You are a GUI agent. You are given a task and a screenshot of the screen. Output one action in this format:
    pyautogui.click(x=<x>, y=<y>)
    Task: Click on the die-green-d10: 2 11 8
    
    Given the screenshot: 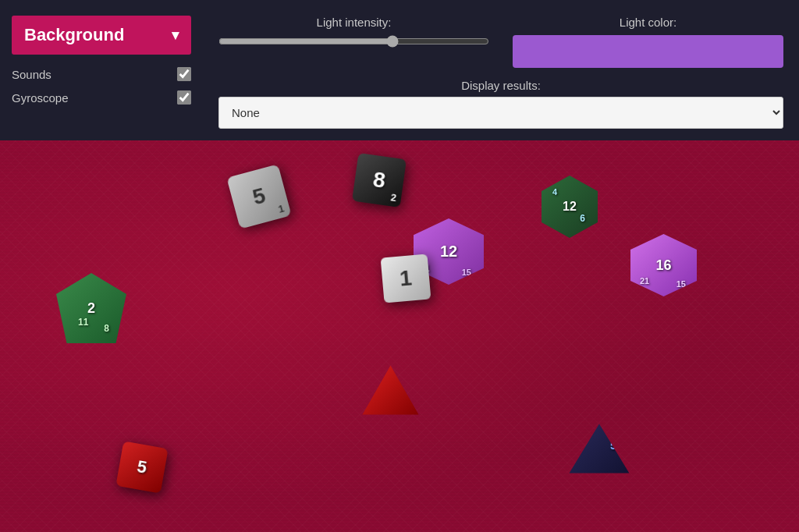 What is the action you would take?
    pyautogui.click(x=91, y=308)
    